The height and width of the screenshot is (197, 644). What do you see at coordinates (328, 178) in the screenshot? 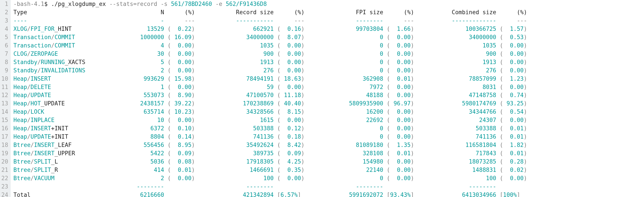
I see `terminal-line: Btree/VACUUM 2 ( 0.00) 100 ( 0.00) 0 ( 0…` at bounding box center [328, 178].